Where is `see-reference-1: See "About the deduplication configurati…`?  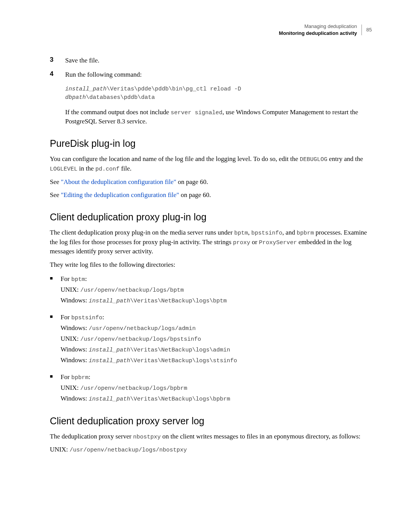 see-reference-1: See "About the deduplication configurati… is located at coordinates (211, 182).